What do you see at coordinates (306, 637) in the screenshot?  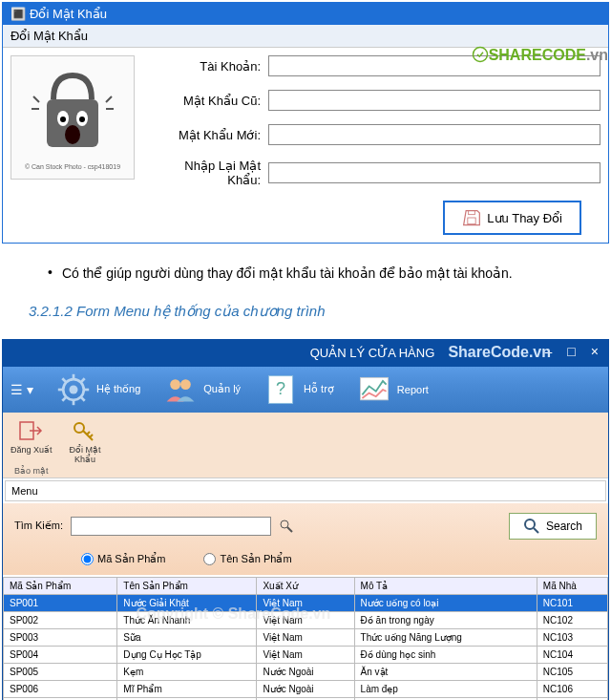 I see `table-row: SP003SữaViệt NamThức uống Năng LượngNC10…` at bounding box center [306, 637].